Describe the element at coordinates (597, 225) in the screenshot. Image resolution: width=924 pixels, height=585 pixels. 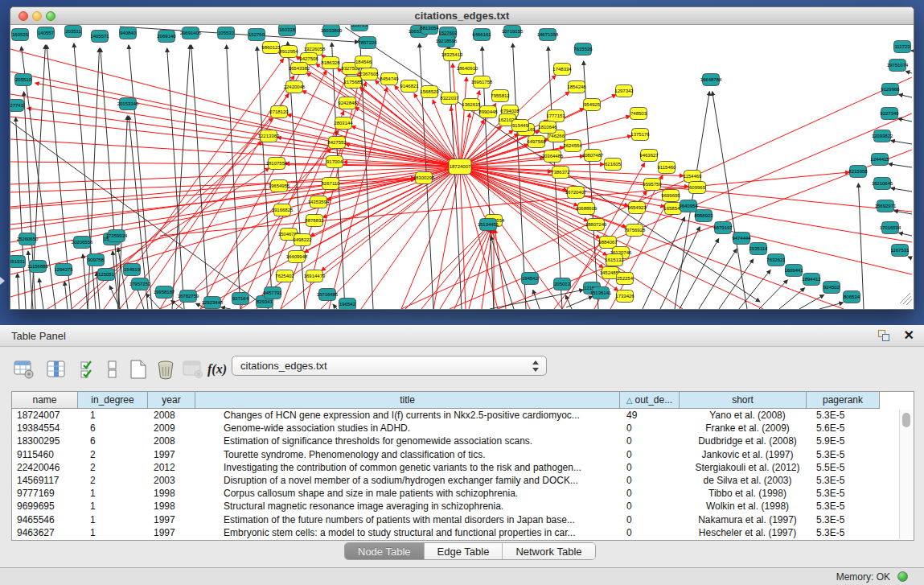
I see `graph-node: 18807249` at that location.